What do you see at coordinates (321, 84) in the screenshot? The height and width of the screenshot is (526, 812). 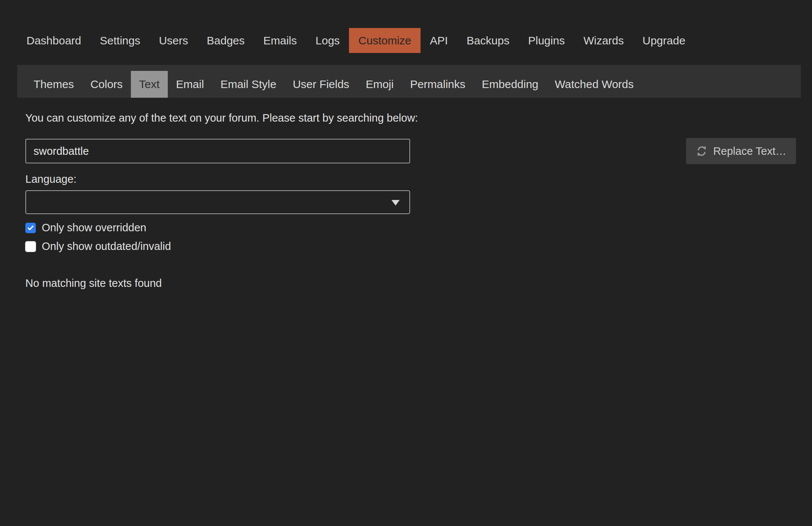 I see `sub-nav-tab-user-fields: User Fields` at bounding box center [321, 84].